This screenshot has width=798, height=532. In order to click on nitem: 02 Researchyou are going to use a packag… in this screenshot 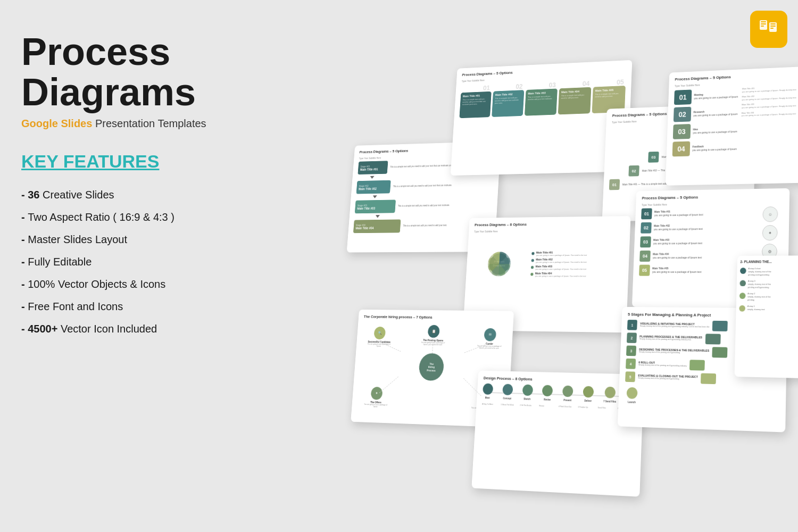, I will do `click(705, 113)`.